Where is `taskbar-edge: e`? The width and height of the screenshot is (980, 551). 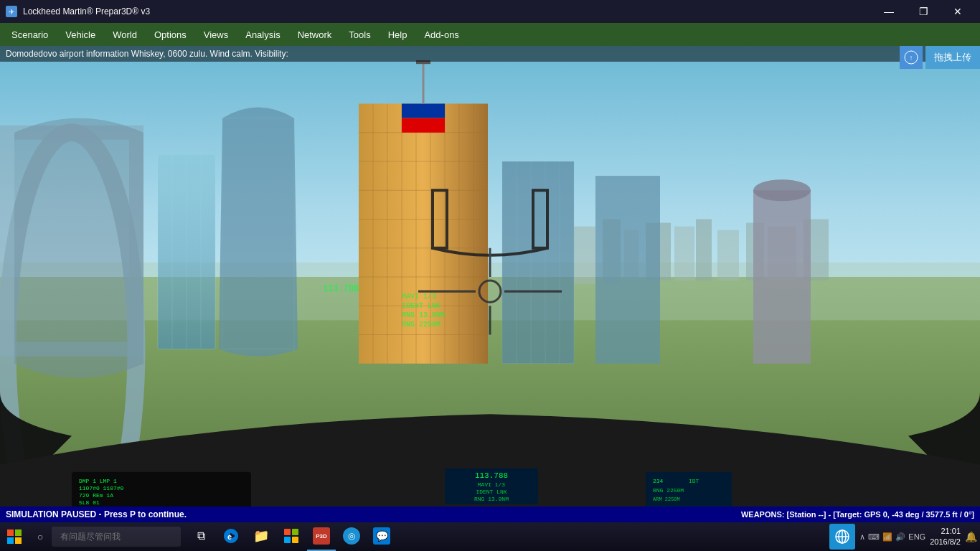
taskbar-edge: e is located at coordinates (231, 537).